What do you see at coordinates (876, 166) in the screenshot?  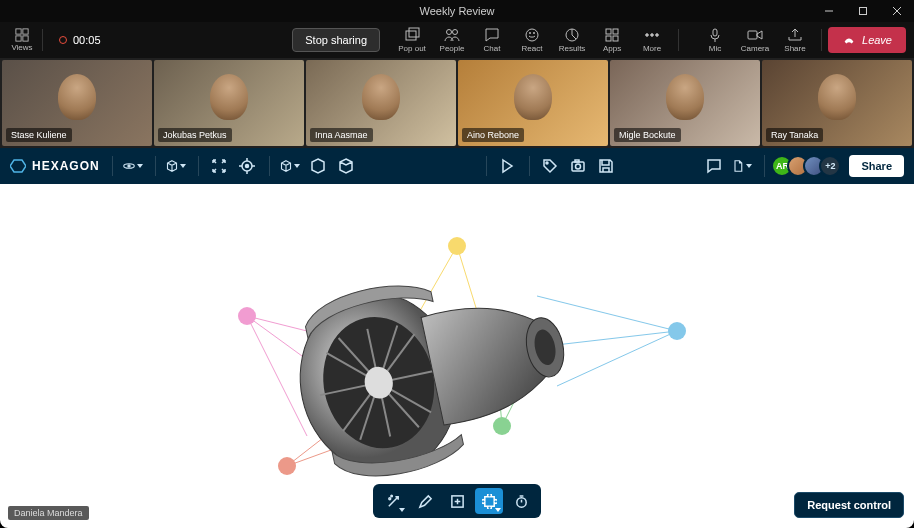 I see `app-share-button: Share` at bounding box center [876, 166].